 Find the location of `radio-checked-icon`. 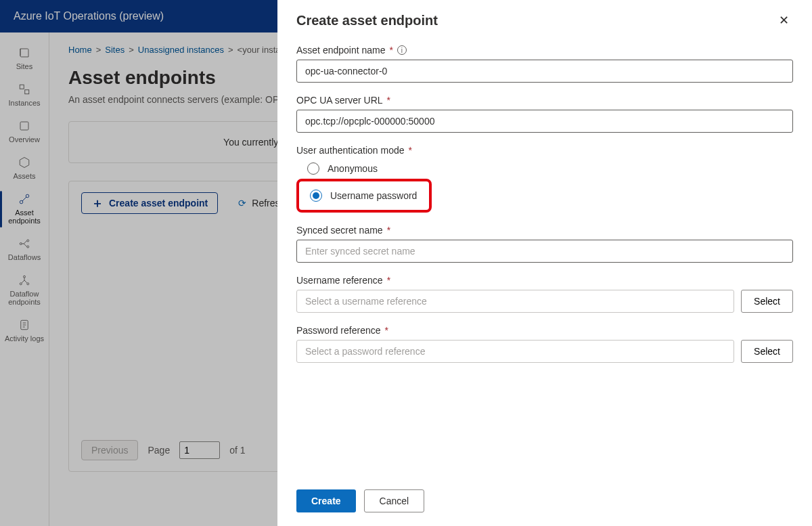

radio-checked-icon is located at coordinates (316, 196).